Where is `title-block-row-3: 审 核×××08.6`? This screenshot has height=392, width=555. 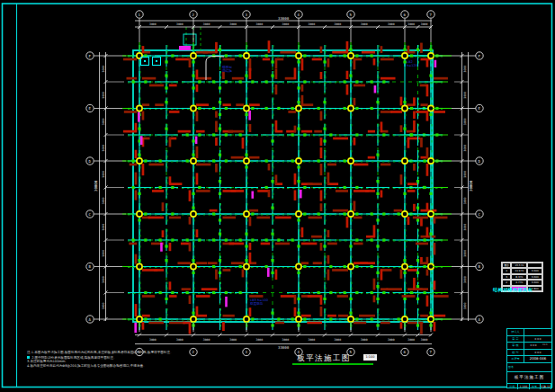 title-block-row-3: 审 核×××08.6 is located at coordinates (529, 346).